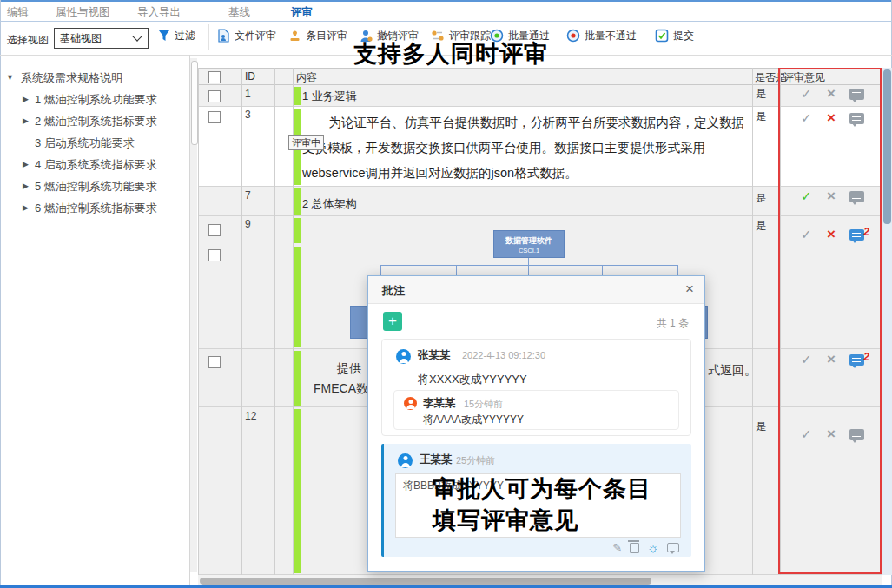 The image size is (892, 588). Describe the element at coordinates (248, 94) in the screenshot. I see `row-id: 1` at that location.